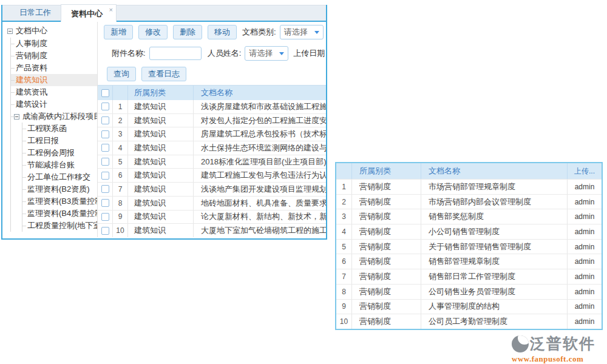  I want to click on tree-item: 监理资料(B3质量控制), so click(59, 201).